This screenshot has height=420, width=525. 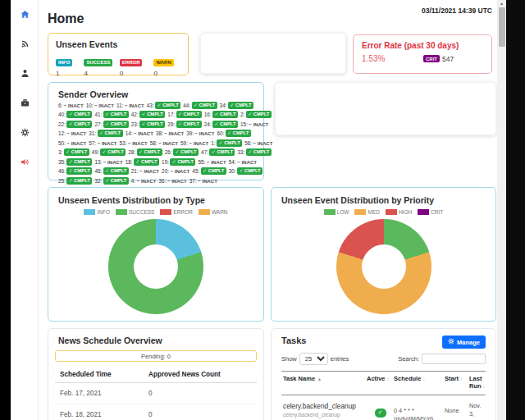 What do you see at coordinates (173, 180) in the screenshot?
I see `sender-status: 36:− INACT` at bounding box center [173, 180].